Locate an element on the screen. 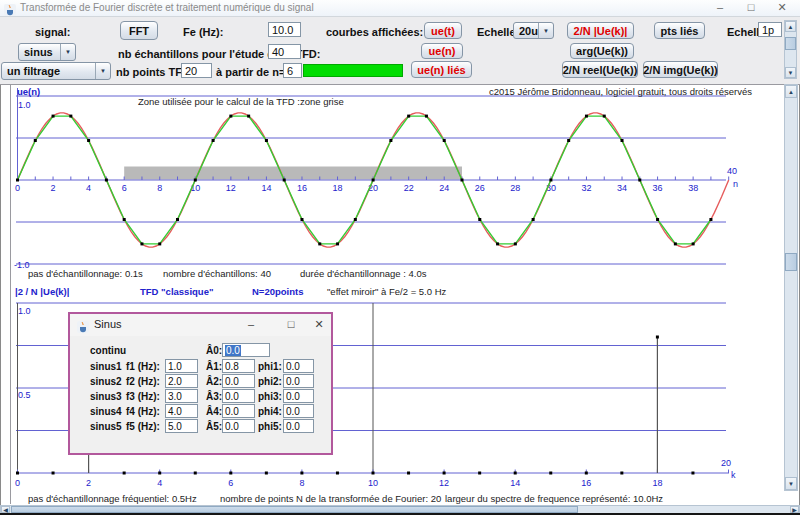 This screenshot has width=800, height=515. sinus4-label: sinus4 is located at coordinates (106, 412).